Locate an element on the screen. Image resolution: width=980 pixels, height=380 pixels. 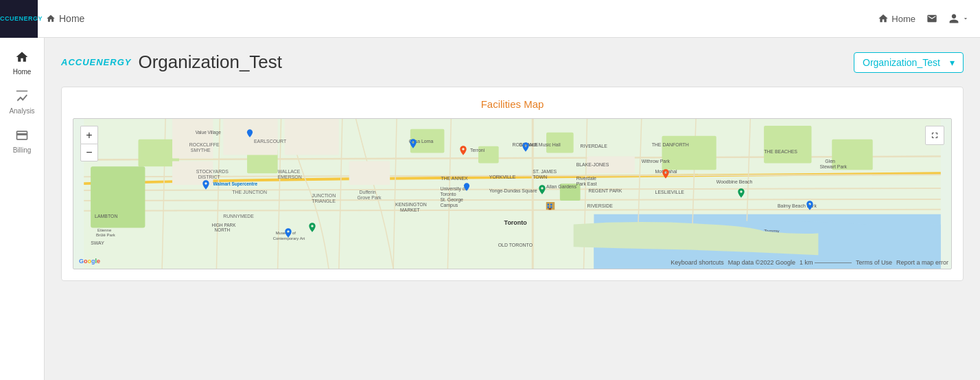
svg-text: LAMBTON is located at coordinates (106, 216).